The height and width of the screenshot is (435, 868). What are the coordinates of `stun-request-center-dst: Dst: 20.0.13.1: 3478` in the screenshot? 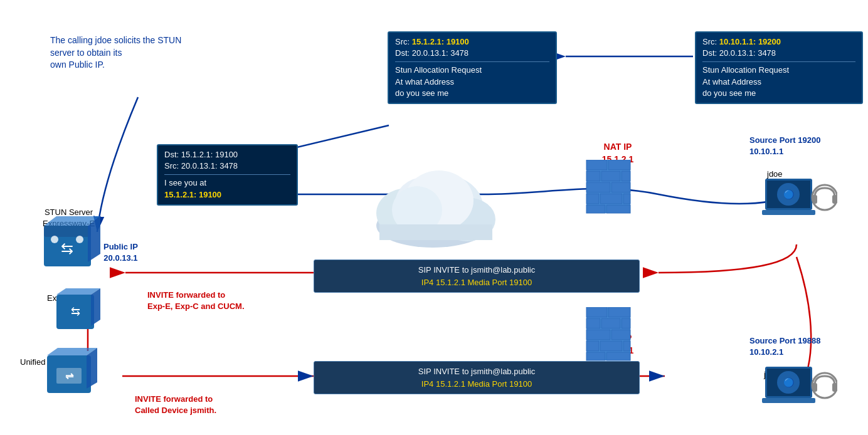 It's located at (472, 53).